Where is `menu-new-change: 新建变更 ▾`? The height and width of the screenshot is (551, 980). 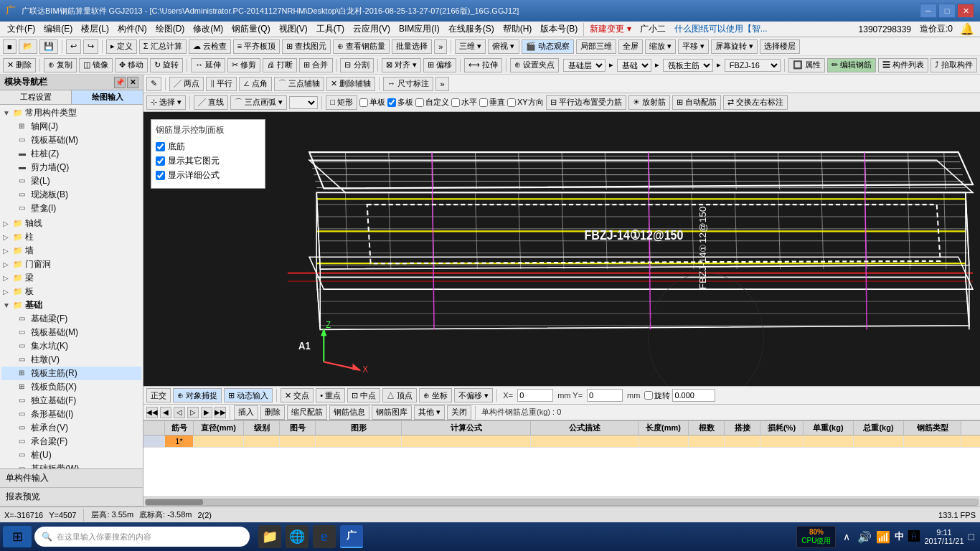
menu-new-change: 新建变更 ▾ is located at coordinates (610, 29).